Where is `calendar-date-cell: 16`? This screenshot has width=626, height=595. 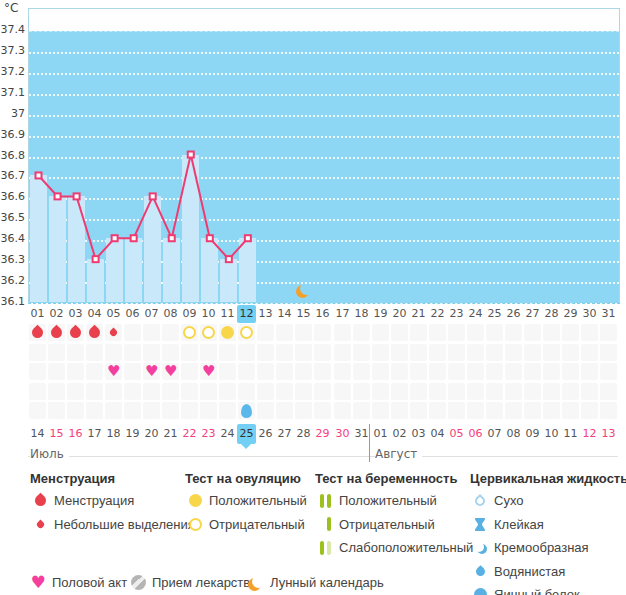 calendar-date-cell: 16 is located at coordinates (76, 434).